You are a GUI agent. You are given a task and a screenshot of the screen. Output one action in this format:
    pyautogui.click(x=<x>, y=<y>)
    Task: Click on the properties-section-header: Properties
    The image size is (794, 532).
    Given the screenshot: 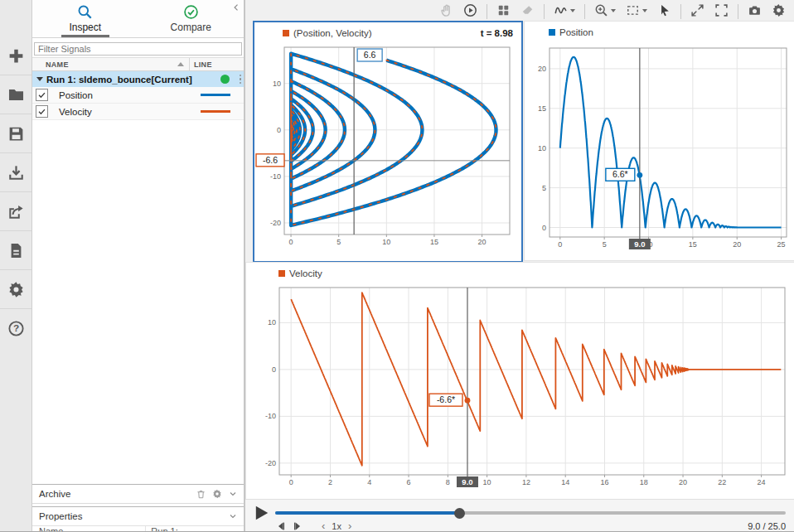 What is the action you would take?
    pyautogui.click(x=138, y=516)
    